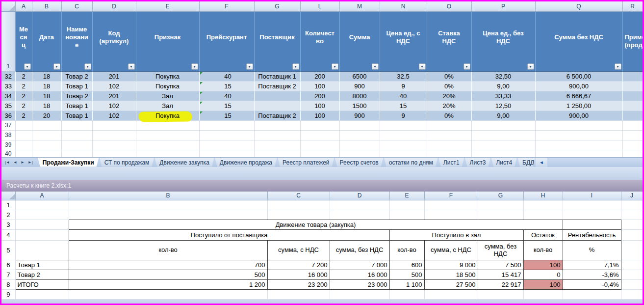 The width and height of the screenshot is (644, 305). Describe the element at coordinates (360, 41) in the screenshot. I see `table-column-header: Сумма▼` at that location.